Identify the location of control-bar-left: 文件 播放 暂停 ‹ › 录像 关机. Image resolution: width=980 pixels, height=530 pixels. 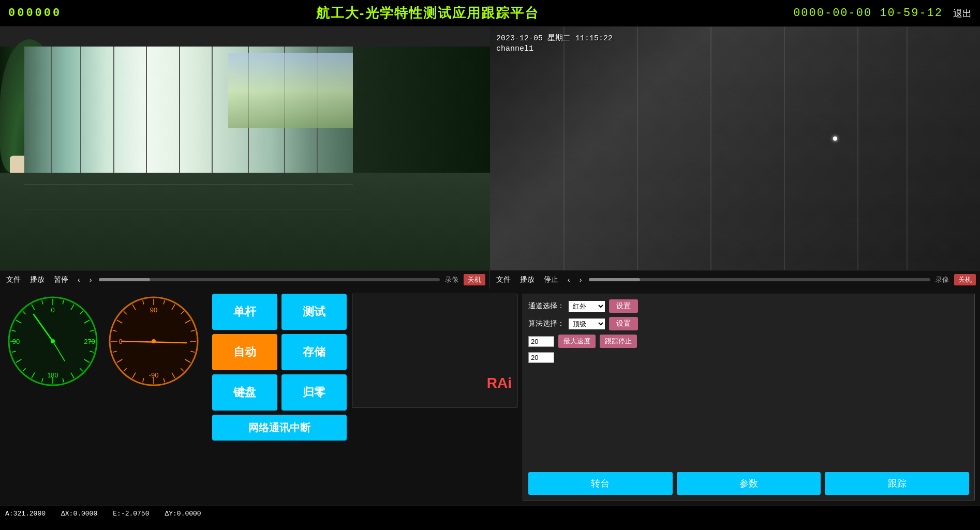
(245, 279).